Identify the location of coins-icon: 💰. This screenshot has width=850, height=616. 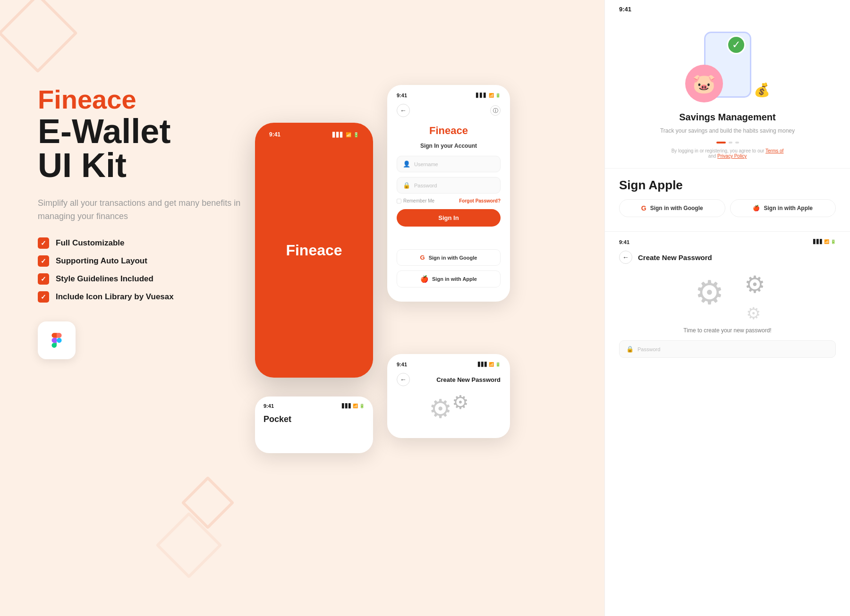
(762, 90).